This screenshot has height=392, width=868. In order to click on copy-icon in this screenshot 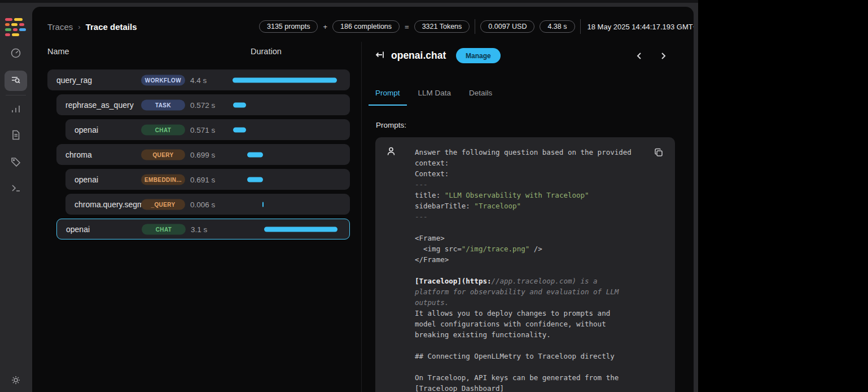, I will do `click(659, 154)`.